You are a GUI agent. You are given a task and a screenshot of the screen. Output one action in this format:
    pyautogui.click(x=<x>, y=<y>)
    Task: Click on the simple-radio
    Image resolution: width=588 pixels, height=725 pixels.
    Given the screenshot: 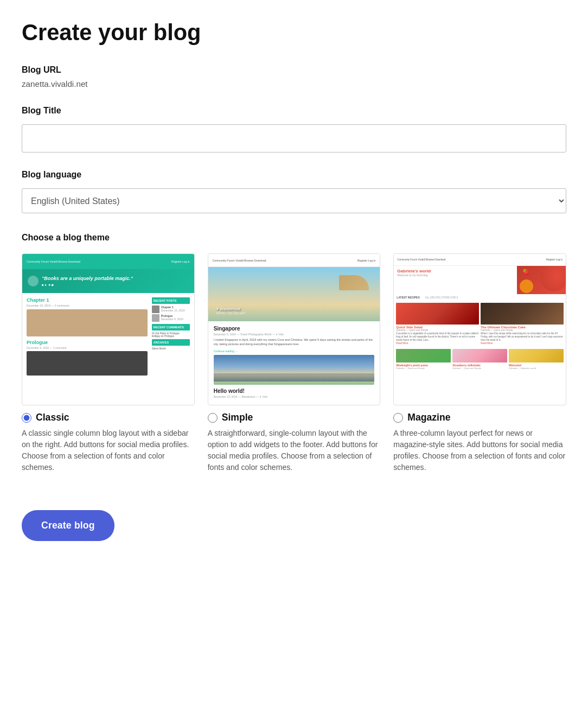 What is the action you would take?
    pyautogui.click(x=213, y=418)
    